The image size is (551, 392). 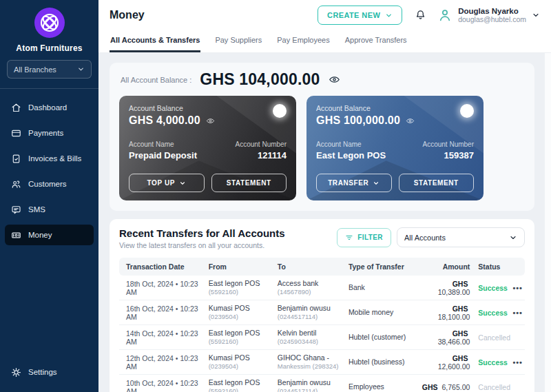 I want to click on money-icon, so click(x=17, y=236).